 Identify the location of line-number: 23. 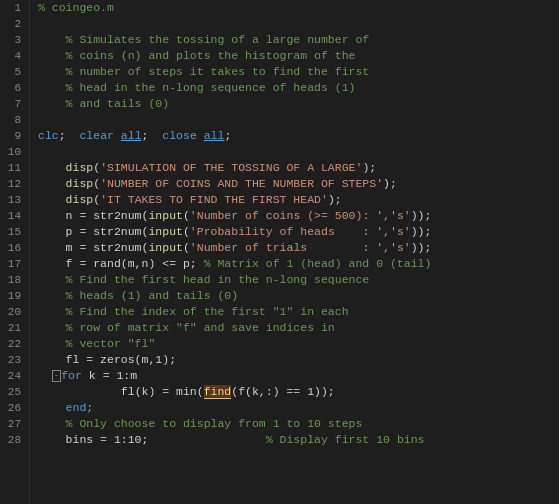
(12, 360).